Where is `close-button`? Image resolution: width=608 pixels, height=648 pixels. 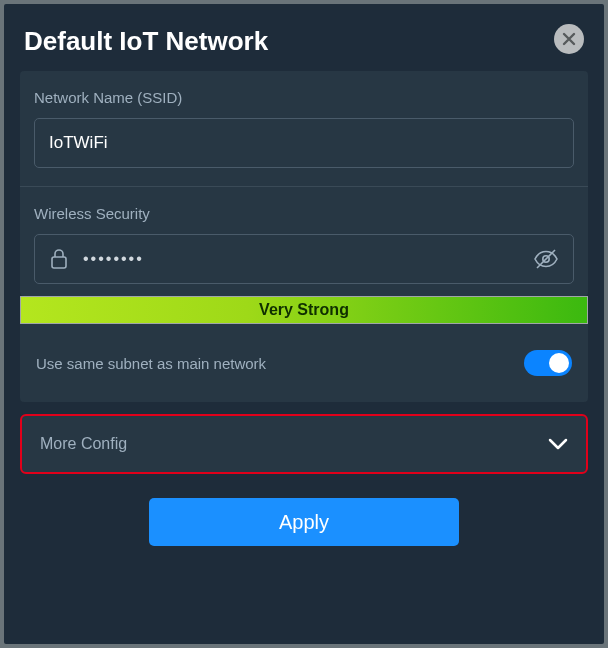 close-button is located at coordinates (569, 39).